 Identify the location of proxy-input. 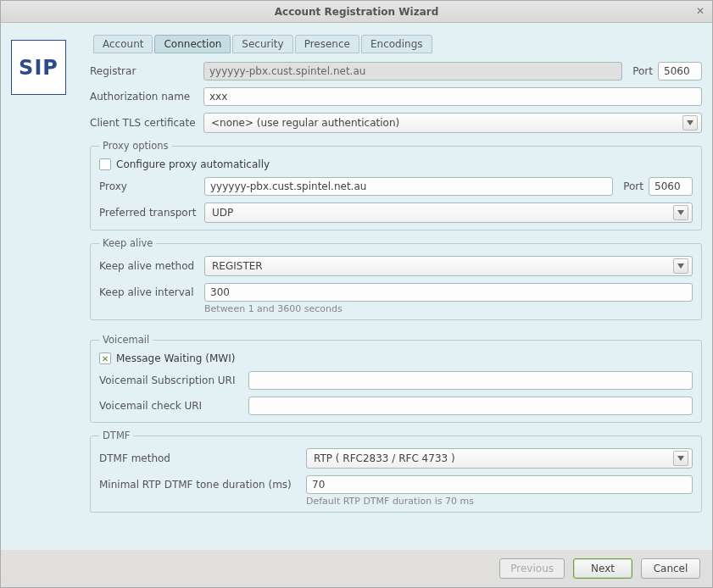
(409, 186).